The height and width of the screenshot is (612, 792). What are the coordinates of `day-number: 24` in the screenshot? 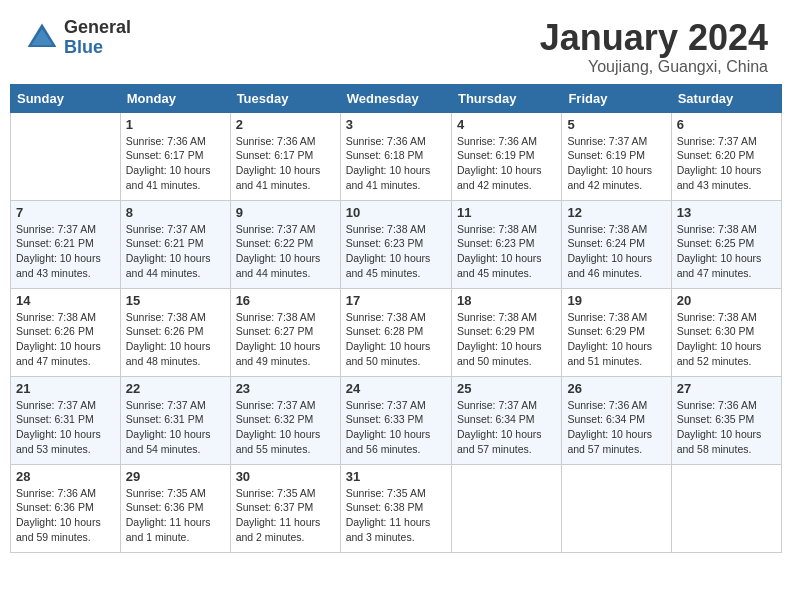 It's located at (396, 388).